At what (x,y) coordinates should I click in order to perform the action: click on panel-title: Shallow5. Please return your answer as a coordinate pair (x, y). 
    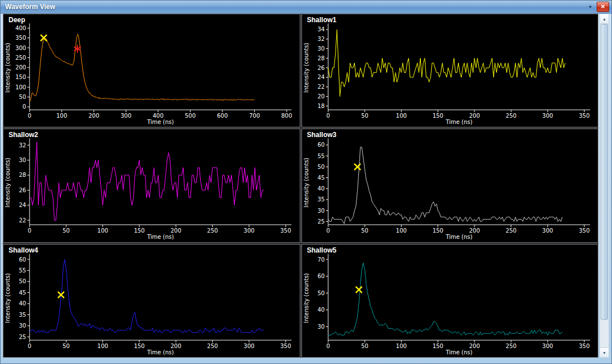
    Looking at the image, I should click on (322, 250).